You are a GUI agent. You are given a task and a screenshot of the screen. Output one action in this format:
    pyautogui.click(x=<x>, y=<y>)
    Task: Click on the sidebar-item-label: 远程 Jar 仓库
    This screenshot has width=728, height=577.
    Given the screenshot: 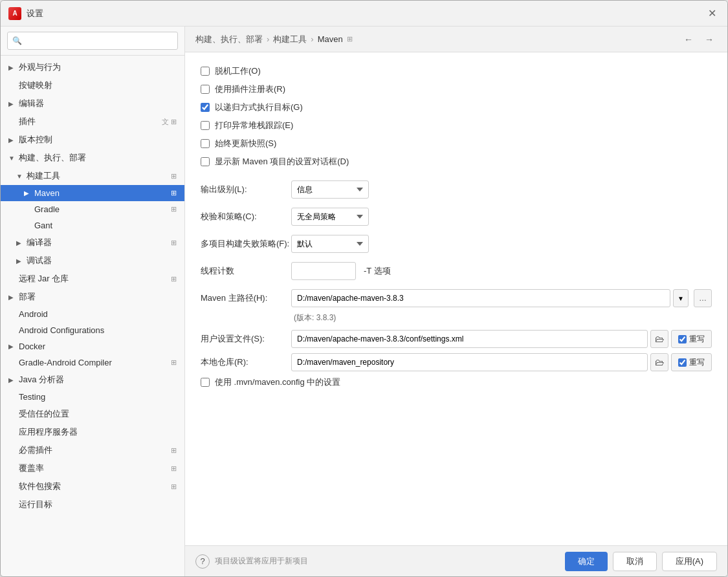 What is the action you would take?
    pyautogui.click(x=44, y=279)
    